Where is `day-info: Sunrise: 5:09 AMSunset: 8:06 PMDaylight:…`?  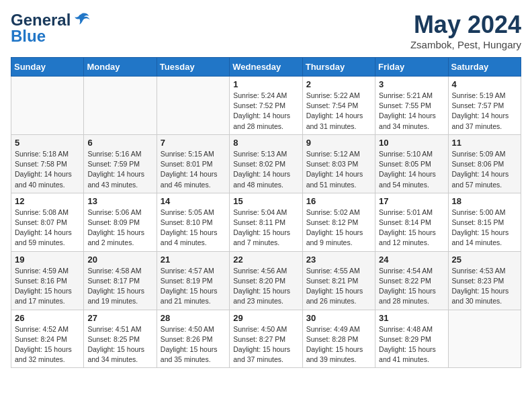 day-info: Sunrise: 5:09 AMSunset: 8:06 PMDaylight:… is located at coordinates (485, 169).